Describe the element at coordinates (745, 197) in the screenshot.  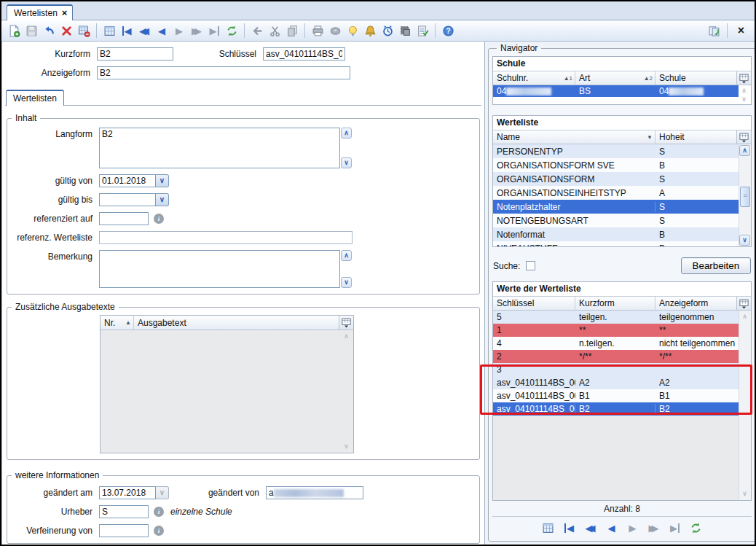
I see `scrollbar-thumb` at that location.